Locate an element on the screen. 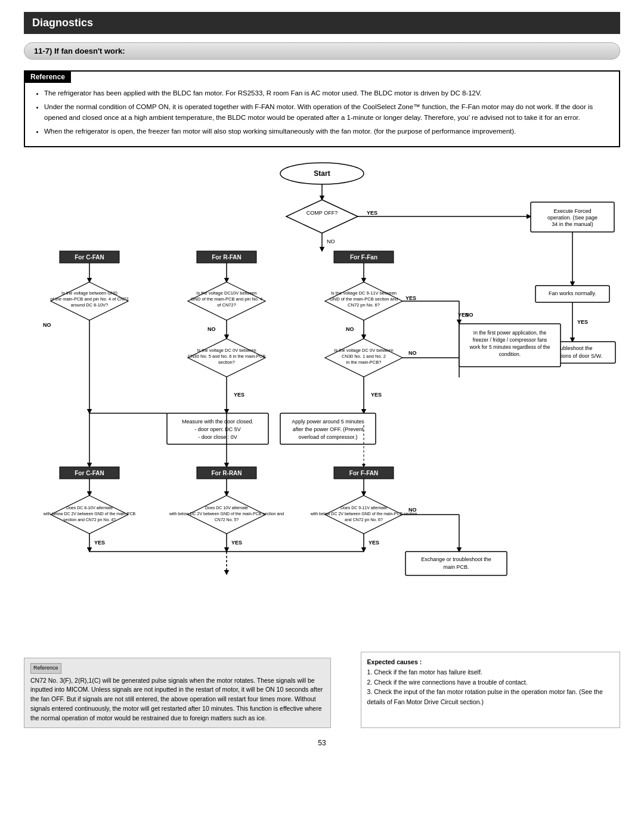  svg-text: For F-Fan is located at coordinates (364, 258).